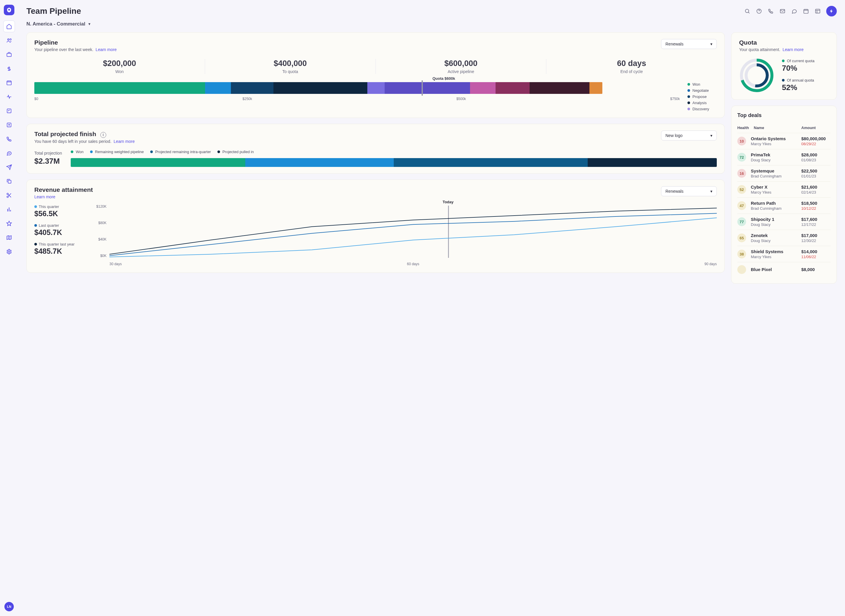 This screenshot has height=616, width=845. What do you see at coordinates (784, 173) in the screenshot?
I see `deal-row: 16 SystemqueBrad Cunningham $22,50001/01…` at bounding box center [784, 173].